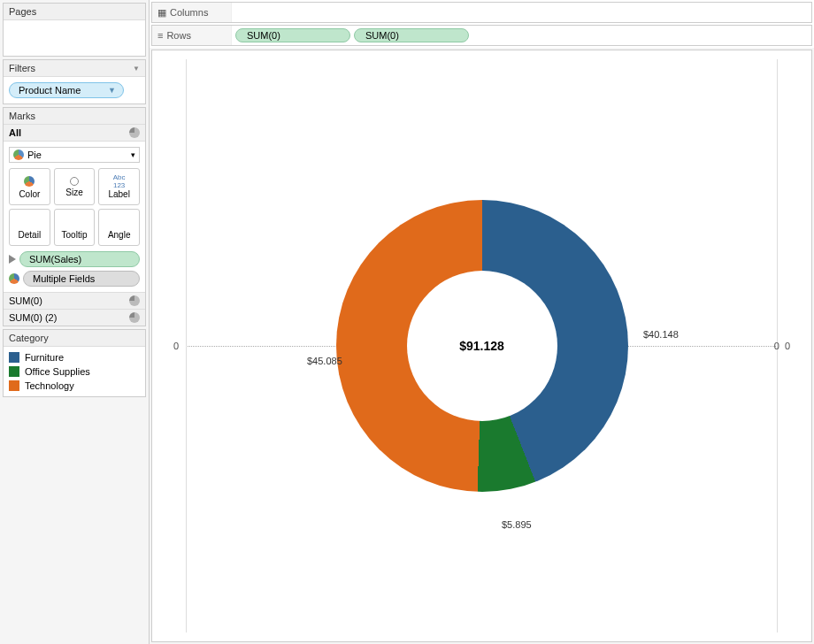 The image size is (814, 644). Describe the element at coordinates (160, 35) in the screenshot. I see `rows-icon: ≡` at that location.